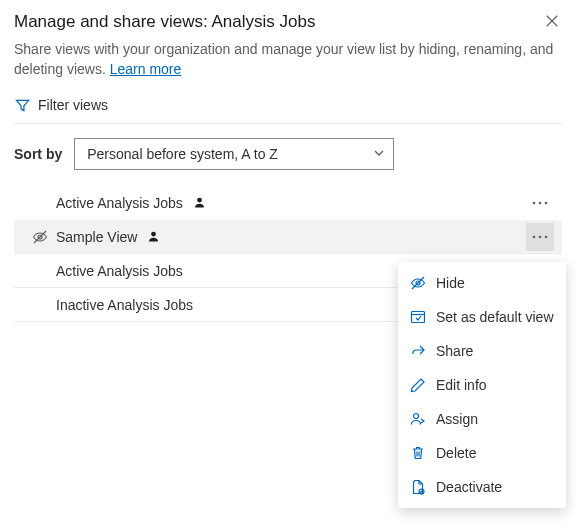 The height and width of the screenshot is (528, 576). Describe the element at coordinates (234, 154) in the screenshot. I see `sort-dropdown: Personal before system, A to Z` at that location.